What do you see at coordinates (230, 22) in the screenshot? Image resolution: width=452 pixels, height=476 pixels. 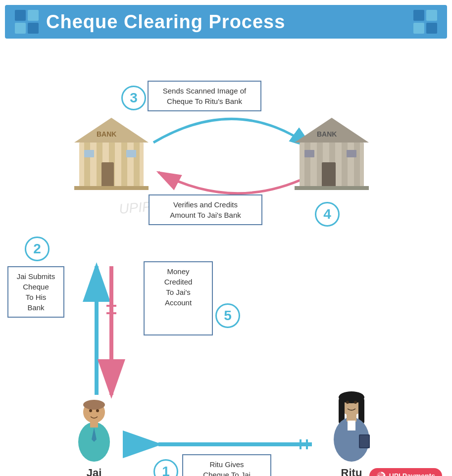 I see `page-title: Cheque Clearing Process` at bounding box center [230, 22].